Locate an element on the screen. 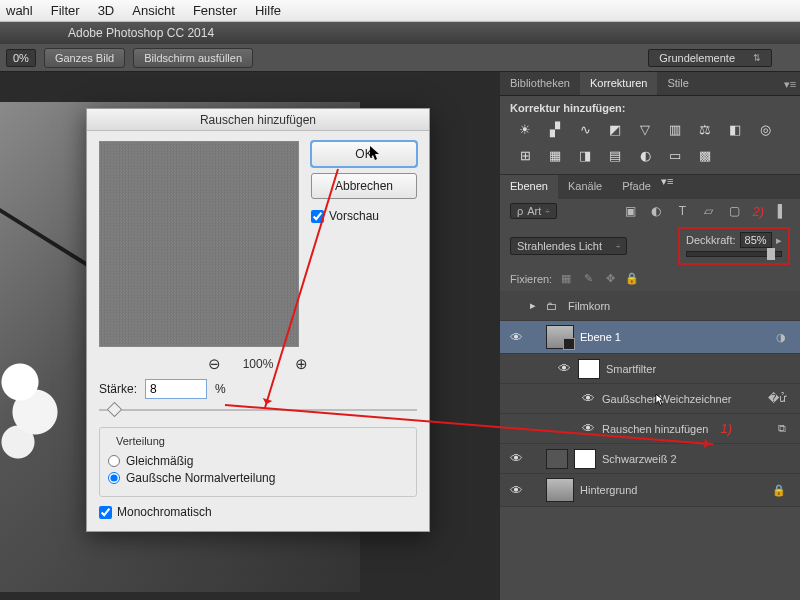  layer-name: Schwarzweiß 2 is located at coordinates (640, 459).